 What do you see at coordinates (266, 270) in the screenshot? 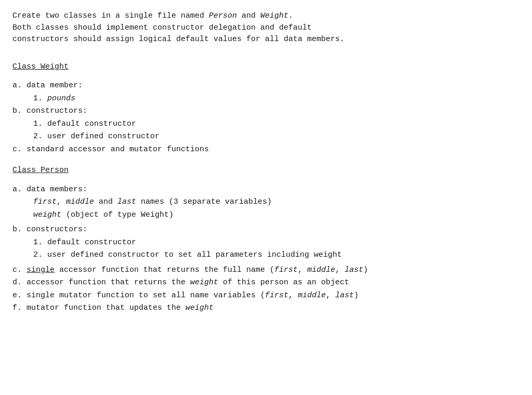
I see `person-item-c: c. single accessor function that returns…` at bounding box center [266, 270].